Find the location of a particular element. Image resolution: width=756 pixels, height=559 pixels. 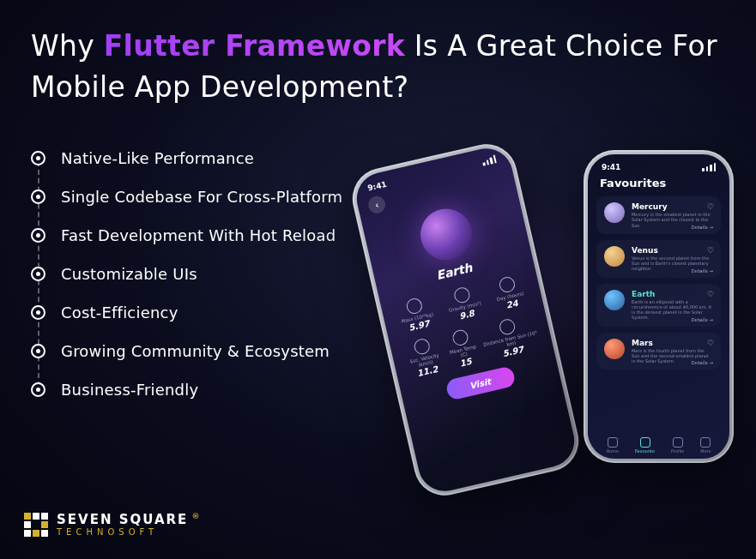

feature-item: Business-Friendly is located at coordinates (378, 389).